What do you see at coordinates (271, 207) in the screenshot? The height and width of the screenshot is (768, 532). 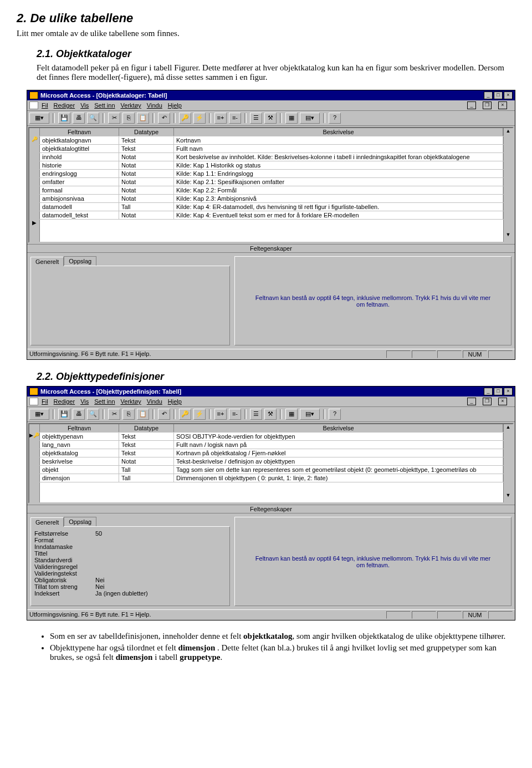 I see `table-row: datamodellTallKilde: Kap 4: ER-datamodel…` at bounding box center [271, 207].